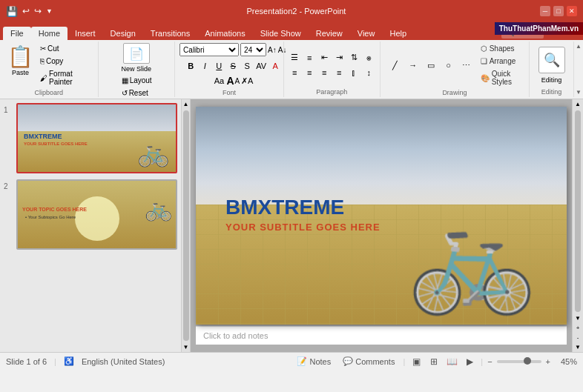 The width and height of the screenshot is (583, 392). I want to click on layout-icon: ▦, so click(125, 80).